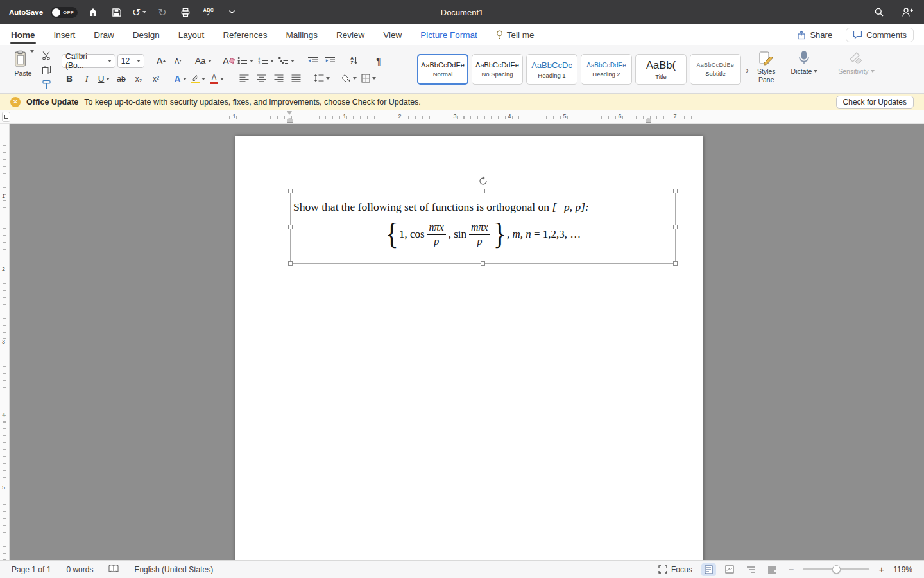 The height and width of the screenshot is (578, 924). Describe the element at coordinates (837, 569) in the screenshot. I see `zoom-slider-knob` at that location.